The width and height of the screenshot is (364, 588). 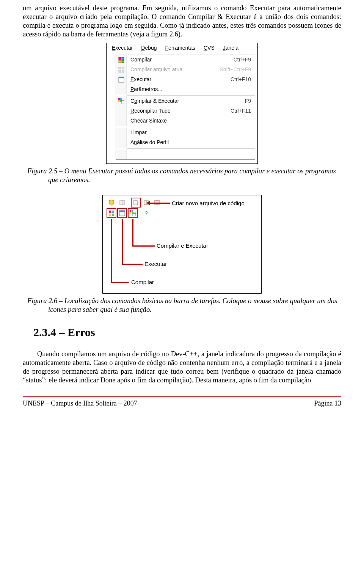 I want to click on toolbar-btn-book, so click(x=122, y=203).